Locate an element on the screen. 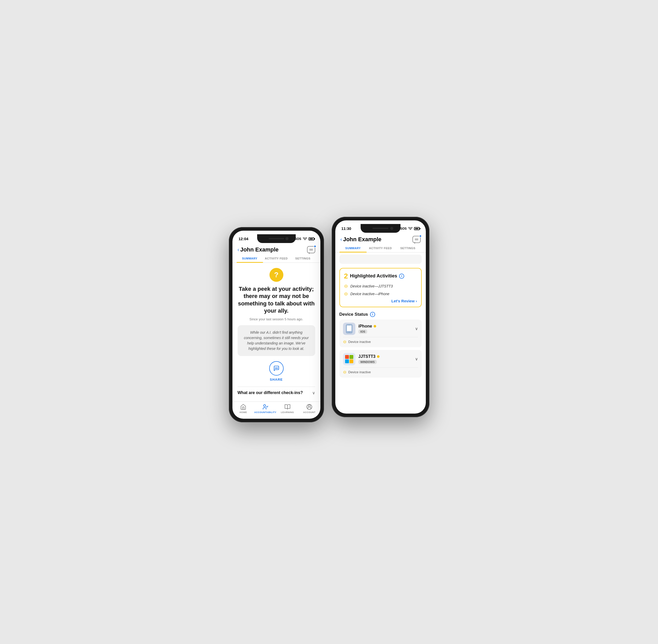  right-chat-button is located at coordinates (417, 239).